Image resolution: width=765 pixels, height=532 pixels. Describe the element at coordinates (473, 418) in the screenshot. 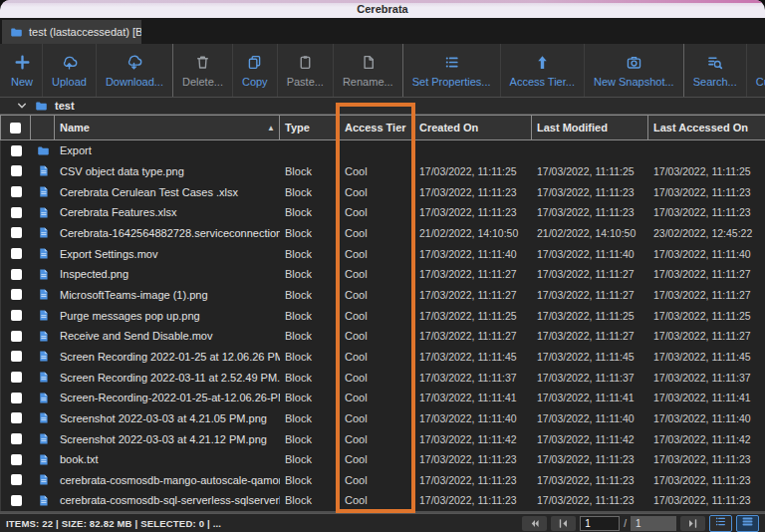

I see `cell-created-on: 17/03/2022, 11:11:40` at that location.